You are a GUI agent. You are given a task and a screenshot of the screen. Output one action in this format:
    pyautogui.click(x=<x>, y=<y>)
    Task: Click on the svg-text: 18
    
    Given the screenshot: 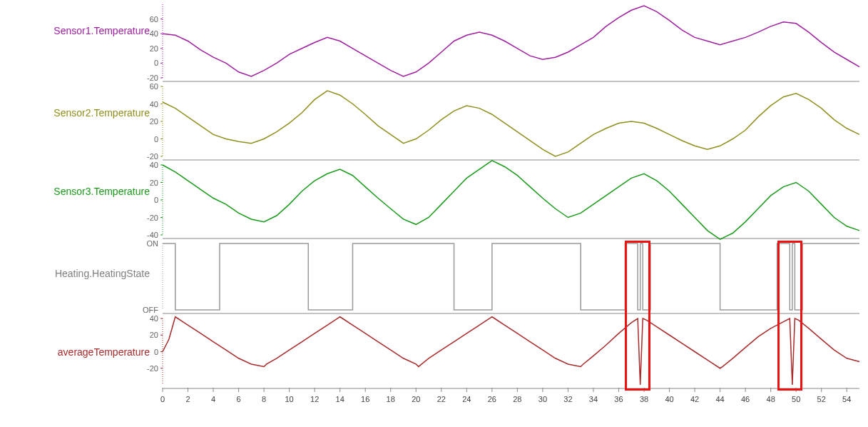 What is the action you would take?
    pyautogui.click(x=391, y=399)
    